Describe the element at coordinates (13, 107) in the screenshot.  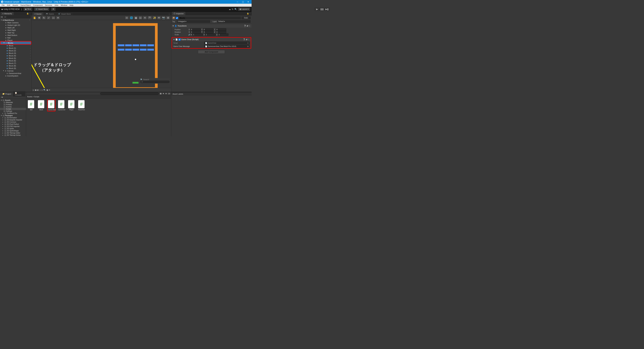
I see `folder-item: Scenes` at that location.